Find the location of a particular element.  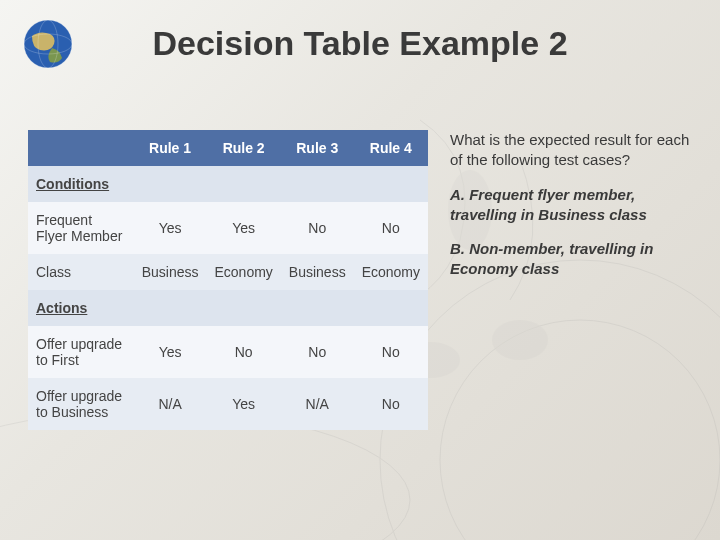

header-blank is located at coordinates (81, 148).